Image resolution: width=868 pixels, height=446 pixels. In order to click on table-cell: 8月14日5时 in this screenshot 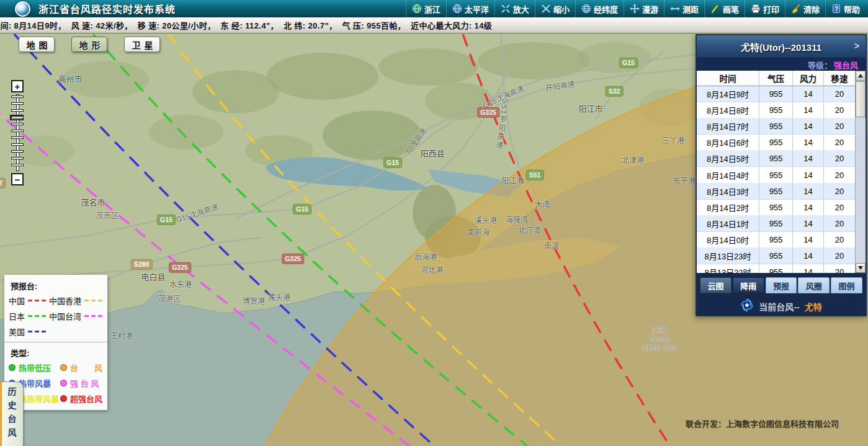, I will do `click(728, 159)`.